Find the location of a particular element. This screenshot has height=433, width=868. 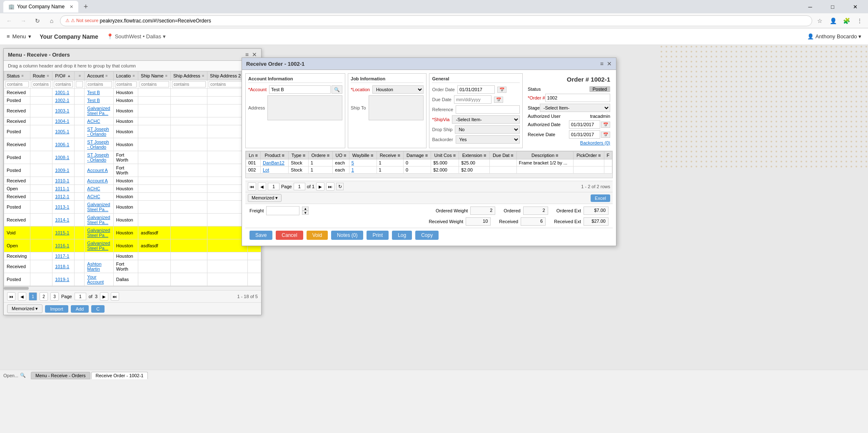

li-product-1: DanBan12 is located at coordinates (274, 163).